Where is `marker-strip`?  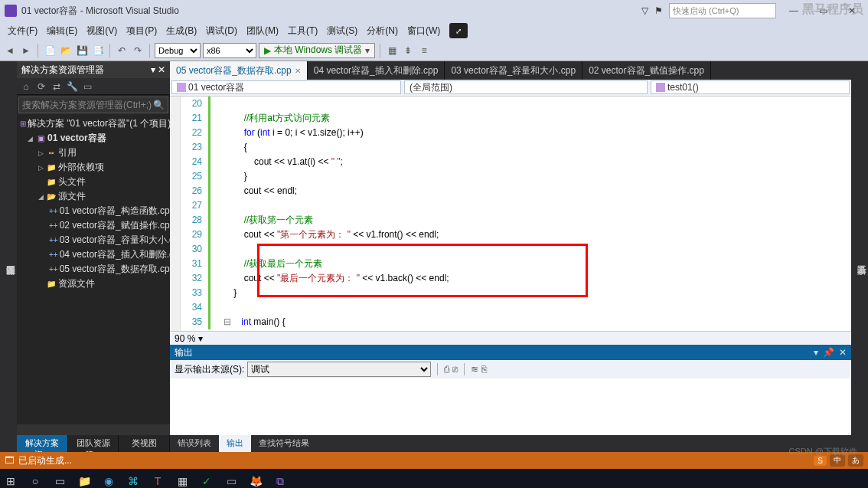
marker-strip is located at coordinates (175, 214).